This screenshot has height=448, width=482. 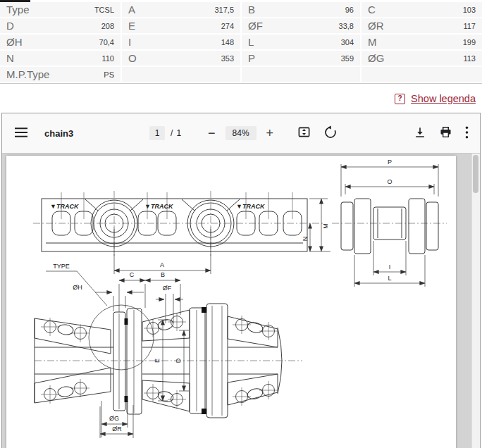 I want to click on page-number-input: 1, so click(x=157, y=133).